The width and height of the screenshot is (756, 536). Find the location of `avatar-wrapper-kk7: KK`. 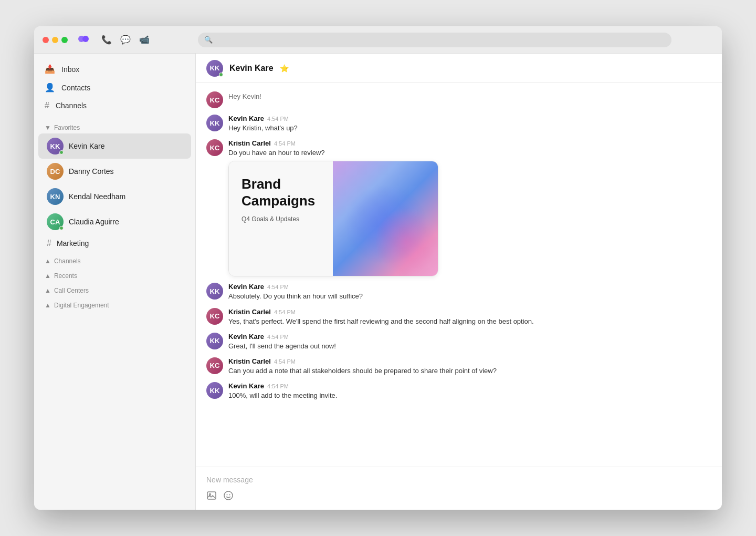

avatar-wrapper-kk7: KK is located at coordinates (215, 390).